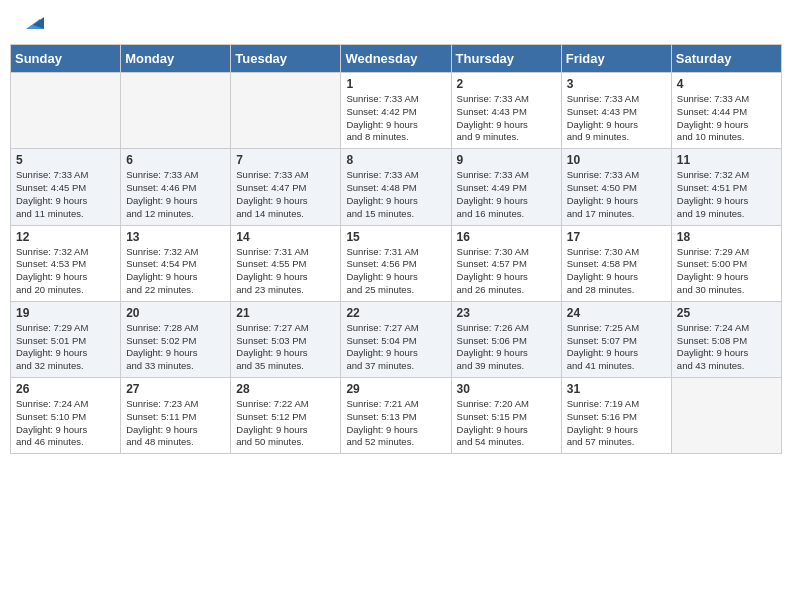 The height and width of the screenshot is (612, 792). Describe the element at coordinates (176, 237) in the screenshot. I see `day-number: 13` at that location.